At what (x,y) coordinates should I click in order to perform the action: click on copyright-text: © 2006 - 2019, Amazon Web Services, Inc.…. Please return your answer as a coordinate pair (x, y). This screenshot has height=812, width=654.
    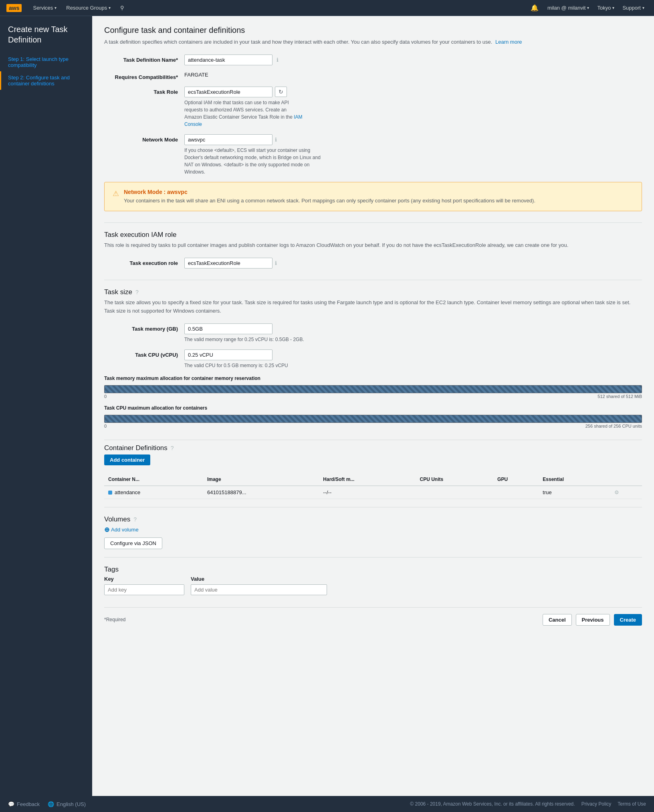
    Looking at the image, I should click on (492, 804).